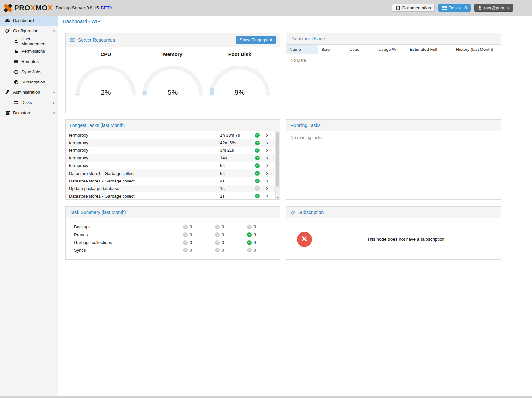 The image size is (532, 398). I want to click on column-header-history: History (last Month), so click(477, 49).